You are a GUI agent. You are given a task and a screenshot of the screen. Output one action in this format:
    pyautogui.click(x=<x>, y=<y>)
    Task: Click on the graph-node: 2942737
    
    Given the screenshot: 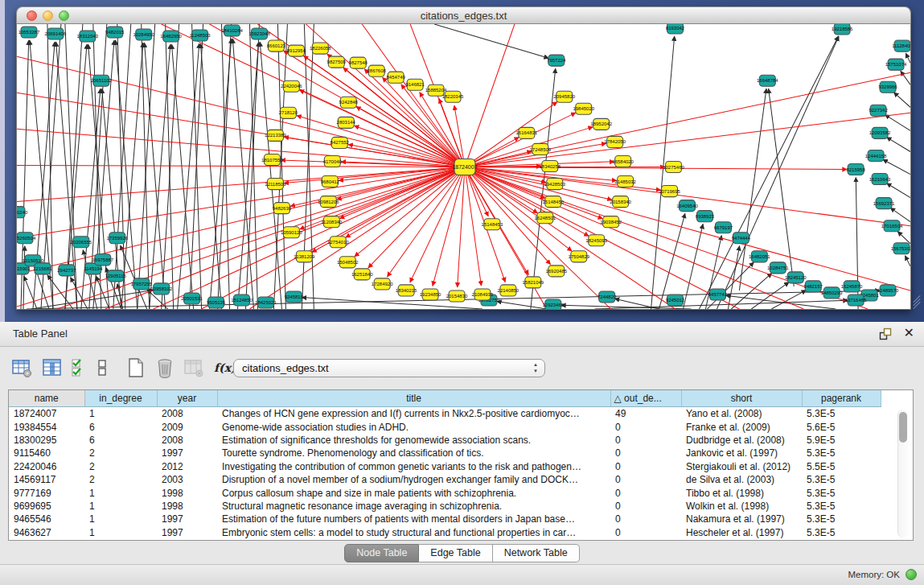 What is the action you would take?
    pyautogui.click(x=67, y=270)
    